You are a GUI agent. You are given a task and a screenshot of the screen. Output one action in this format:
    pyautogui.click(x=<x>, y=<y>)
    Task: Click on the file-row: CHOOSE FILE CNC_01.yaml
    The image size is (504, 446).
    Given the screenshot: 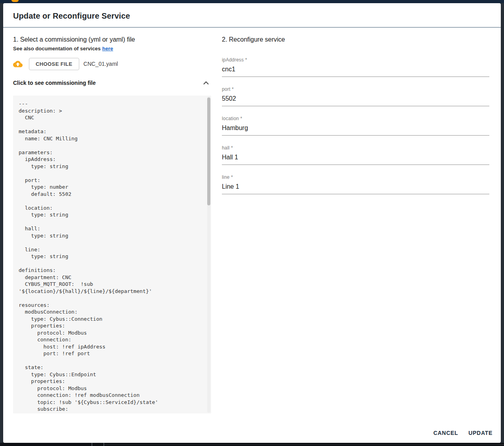 What is the action you would take?
    pyautogui.click(x=112, y=64)
    